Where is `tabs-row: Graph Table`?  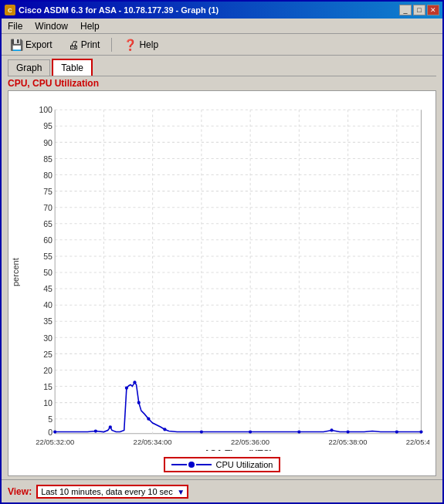 tabs-row: Graph Table is located at coordinates (222, 66).